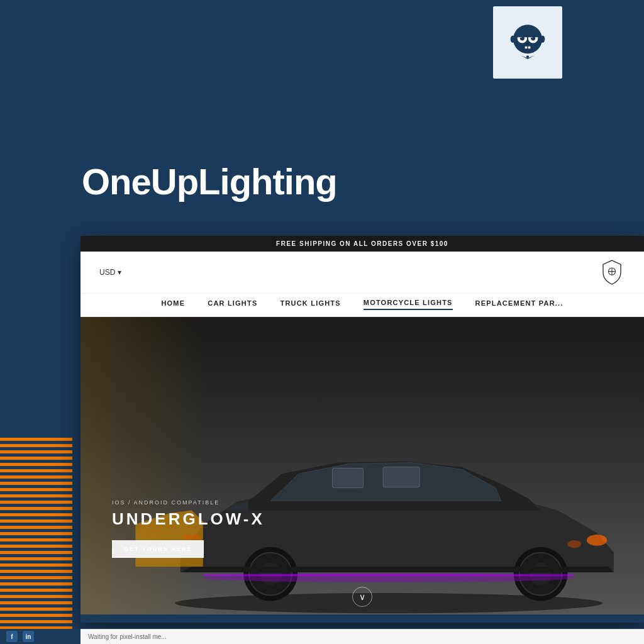  I want to click on nerd-logo-box, so click(528, 43).